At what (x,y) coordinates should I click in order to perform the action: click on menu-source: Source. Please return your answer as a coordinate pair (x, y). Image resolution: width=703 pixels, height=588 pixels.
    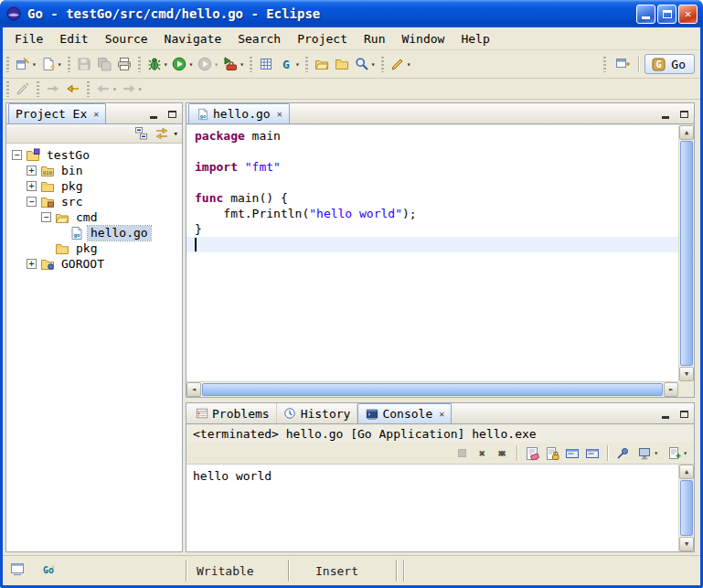
    Looking at the image, I should click on (126, 38).